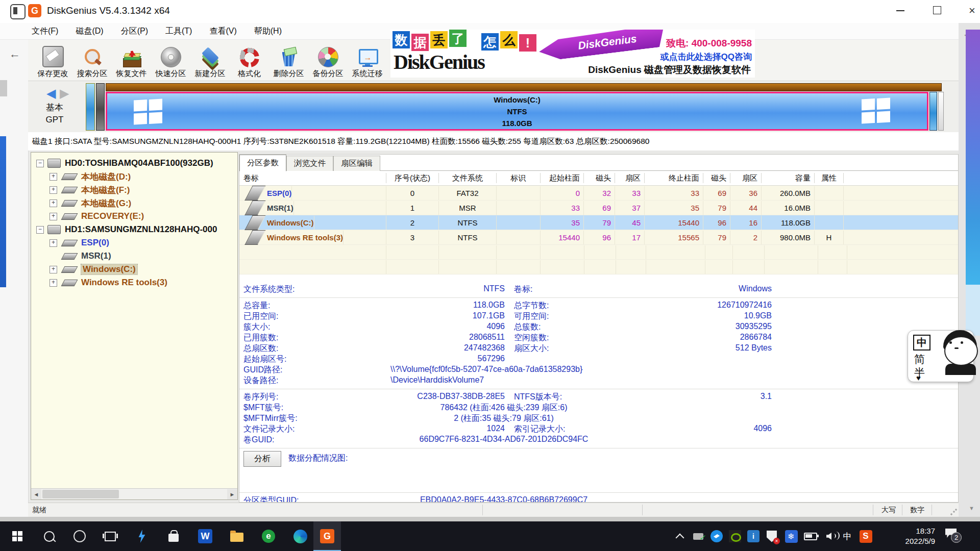  I want to click on format-button: 格式化, so click(249, 60).